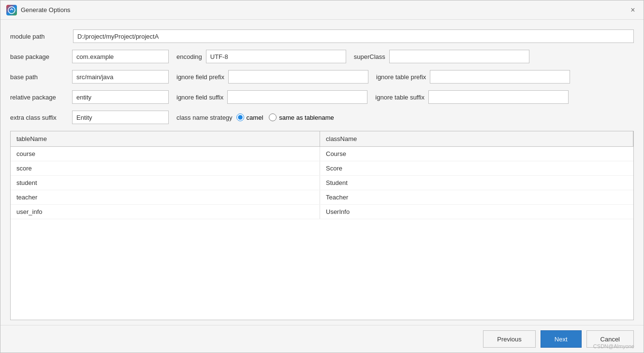 This screenshot has height=353, width=644. I want to click on base-path-input, so click(120, 77).